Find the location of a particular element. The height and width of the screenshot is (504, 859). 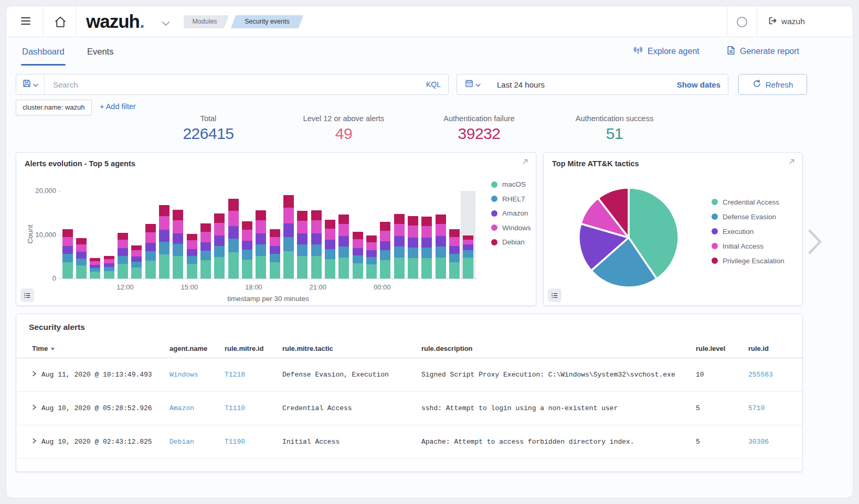

refresh-button: Refresh is located at coordinates (772, 84).